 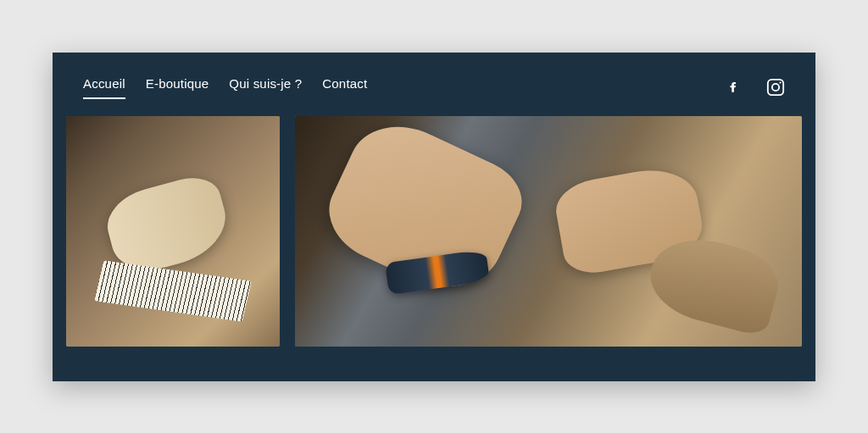 I want to click on nav-item-contact: Contact, so click(x=344, y=86).